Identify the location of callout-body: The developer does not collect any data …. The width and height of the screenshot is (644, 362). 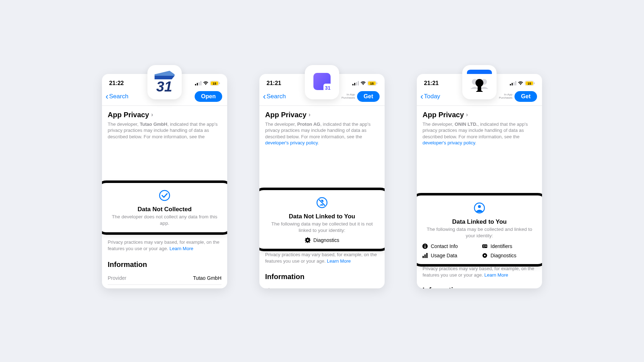
(165, 220).